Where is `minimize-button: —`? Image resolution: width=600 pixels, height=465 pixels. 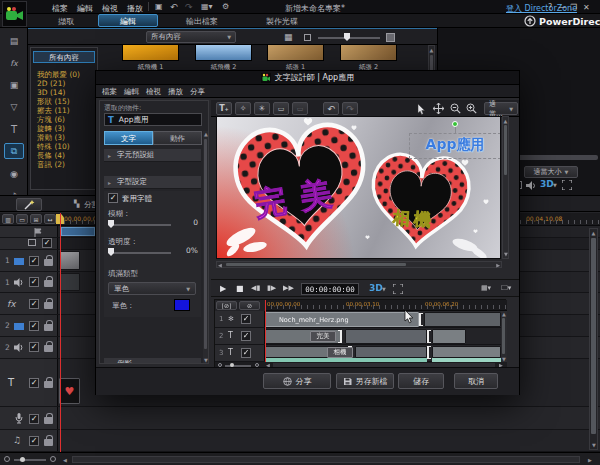 minimize-button: — is located at coordinates (562, 8).